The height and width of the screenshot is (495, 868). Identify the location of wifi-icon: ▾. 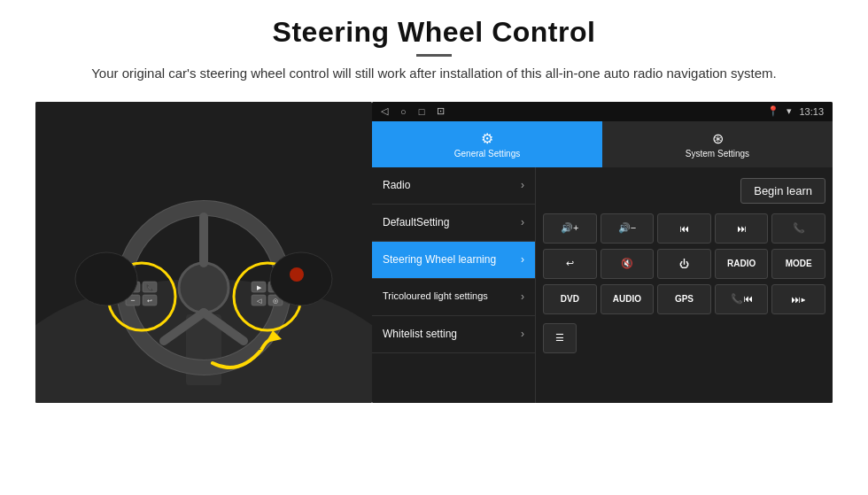
(789, 112).